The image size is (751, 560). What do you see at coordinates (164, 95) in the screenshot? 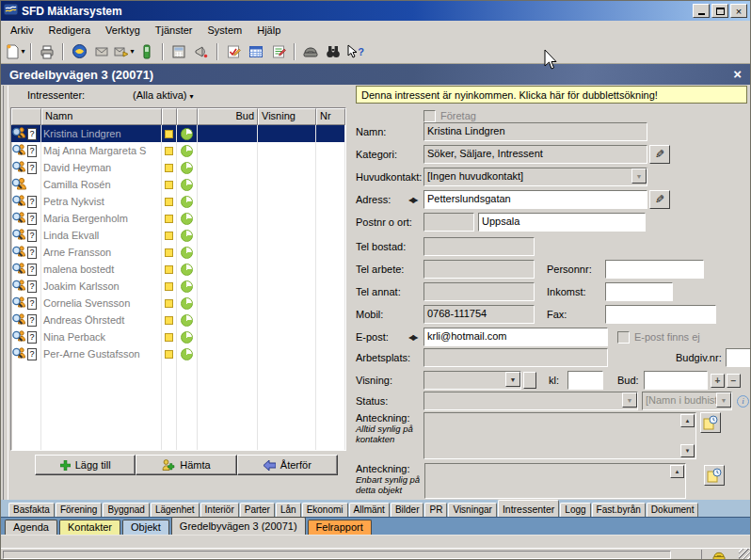
I see `interessenter-filter-dropdown: (Alla aktiva) ▾` at bounding box center [164, 95].